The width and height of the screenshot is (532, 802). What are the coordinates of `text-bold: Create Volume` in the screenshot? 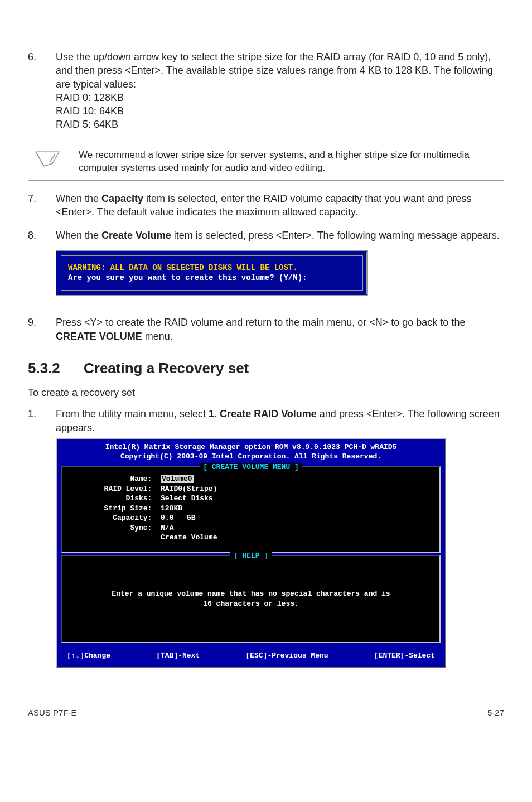 It's located at (136, 235).